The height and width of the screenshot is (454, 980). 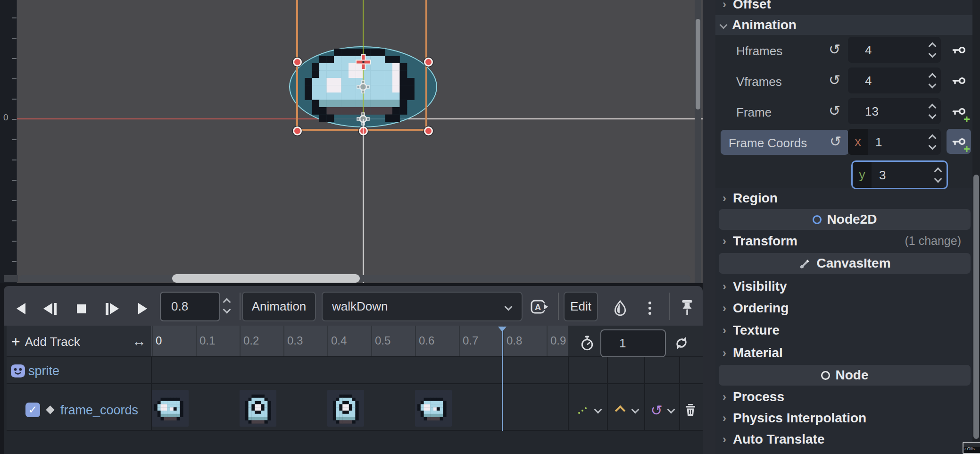 What do you see at coordinates (844, 396) in the screenshot?
I see `section-process: › Process` at bounding box center [844, 396].